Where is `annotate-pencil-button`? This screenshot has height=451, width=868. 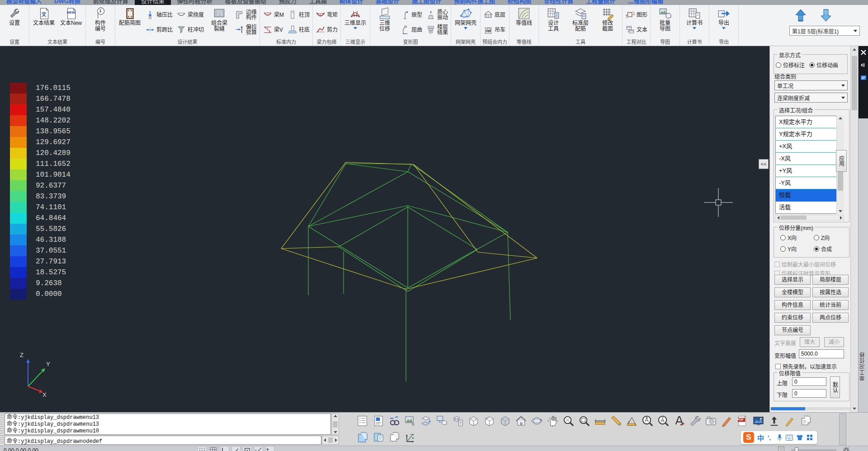
annotate-pencil-button is located at coordinates (727, 421).